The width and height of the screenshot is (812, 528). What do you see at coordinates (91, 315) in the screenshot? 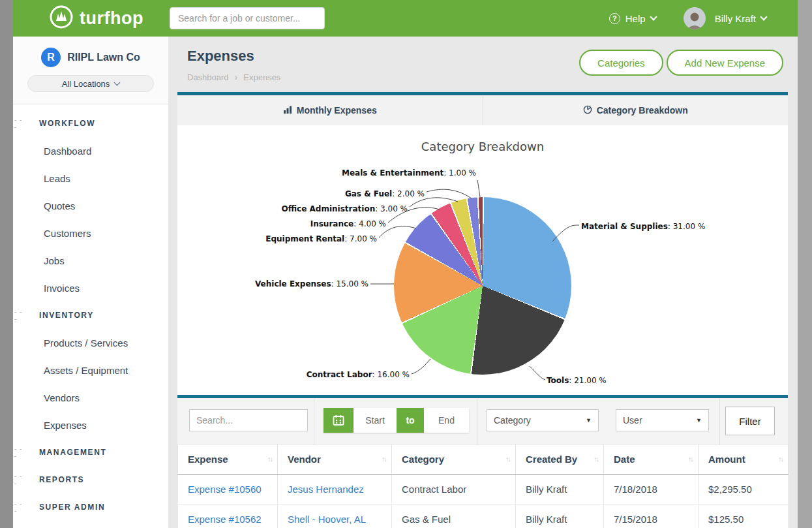
I see `nav-section-inventory: - - - INVENTORY` at bounding box center [91, 315].